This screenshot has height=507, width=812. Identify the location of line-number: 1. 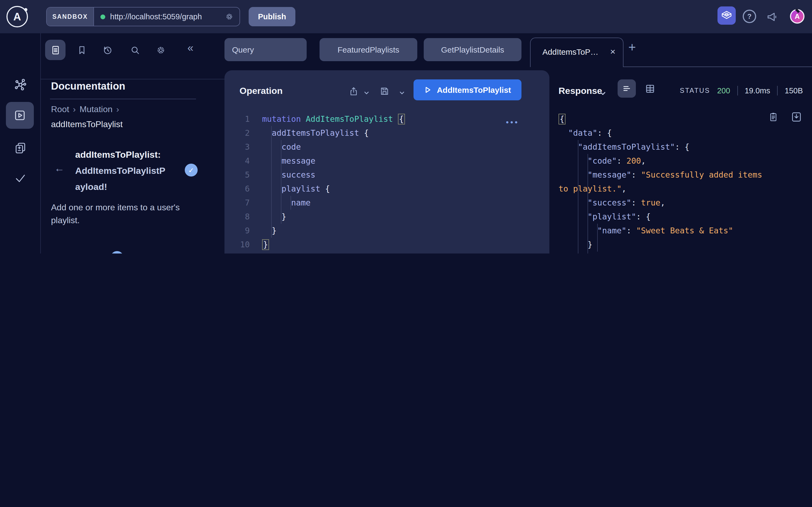
(237, 119).